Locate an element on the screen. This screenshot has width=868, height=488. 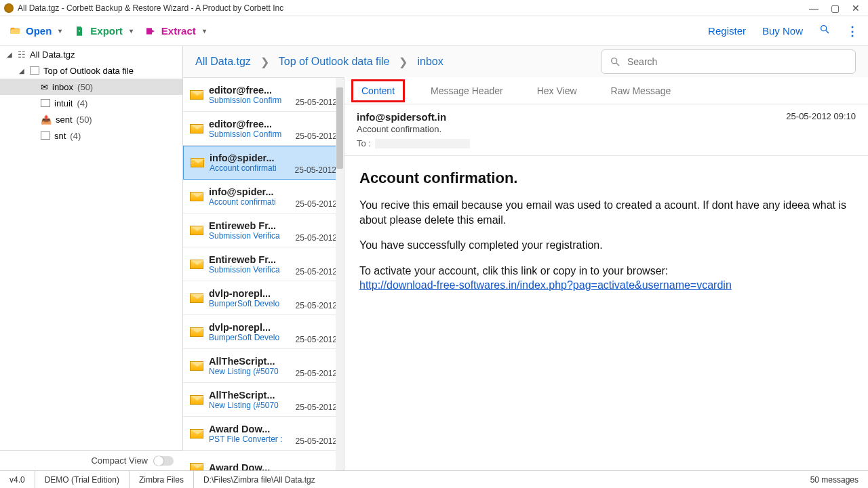
message-from: AllTheScript... is located at coordinates (250, 395).